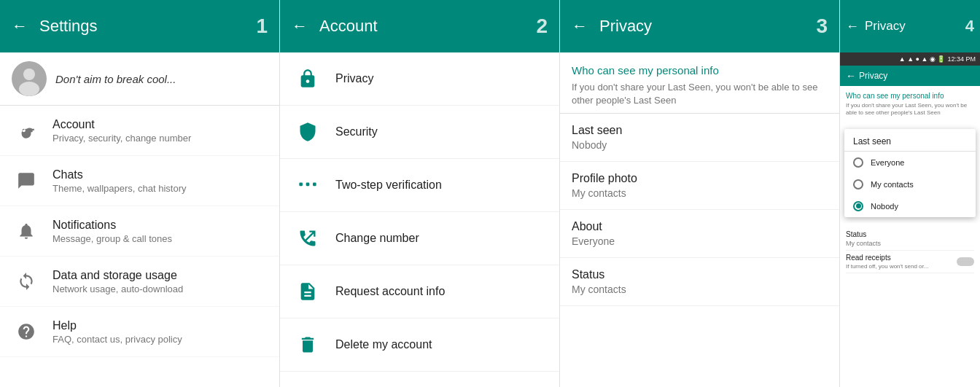 Image resolution: width=980 pixels, height=387 pixels. I want to click on profile-photo-title: Profile photo, so click(700, 179).